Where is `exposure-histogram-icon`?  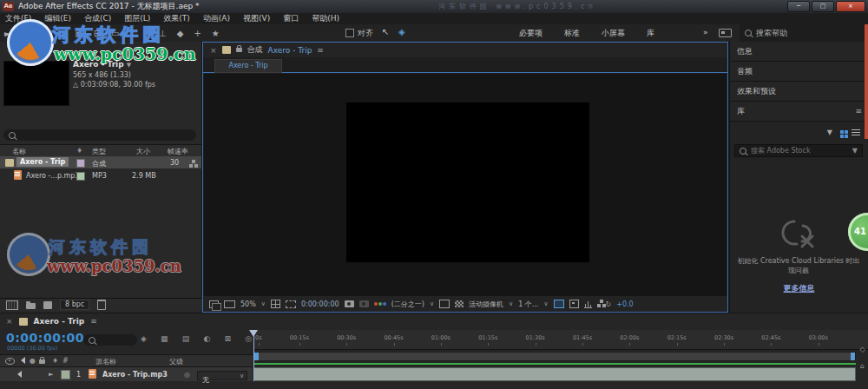
exposure-histogram-icon is located at coordinates (589, 304).